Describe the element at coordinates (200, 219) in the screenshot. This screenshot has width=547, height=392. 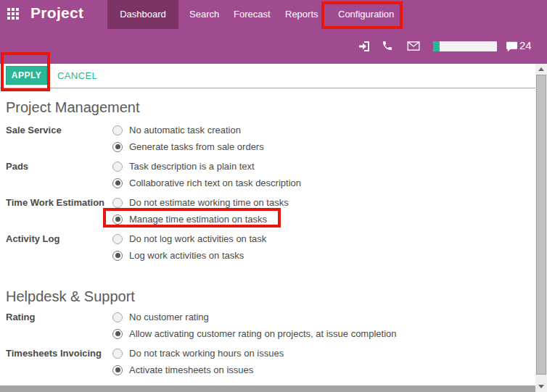
I see `radio-option-manage-time-estimation: Manage time estimation on tasks` at that location.